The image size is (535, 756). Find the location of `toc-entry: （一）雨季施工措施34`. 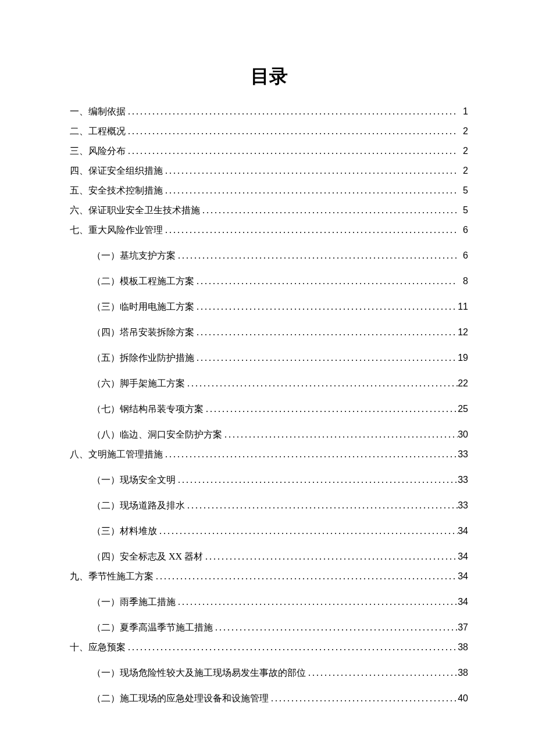

toc-entry: （一）雨季施工措施34 is located at coordinates (269, 602).